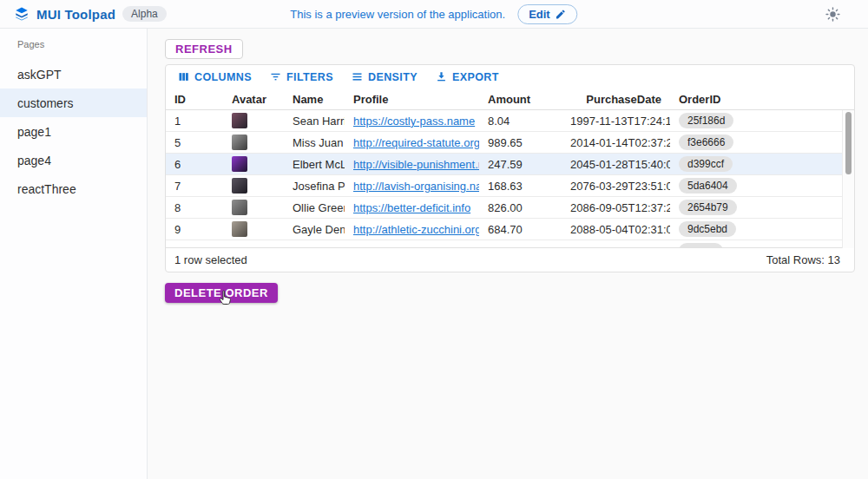 This screenshot has height=479, width=868. I want to click on cell-purchasedate: 2014-01-14T02:37:28.536Z, so click(616, 142).